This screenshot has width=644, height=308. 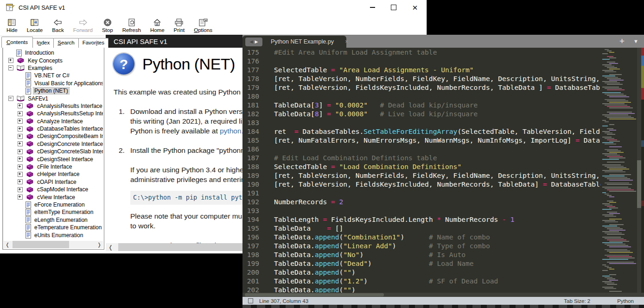 What do you see at coordinates (421, 132) in the screenshot?
I see `code-line: 184ret = DatabaseTables.SetTableForEditi…` at bounding box center [421, 132].